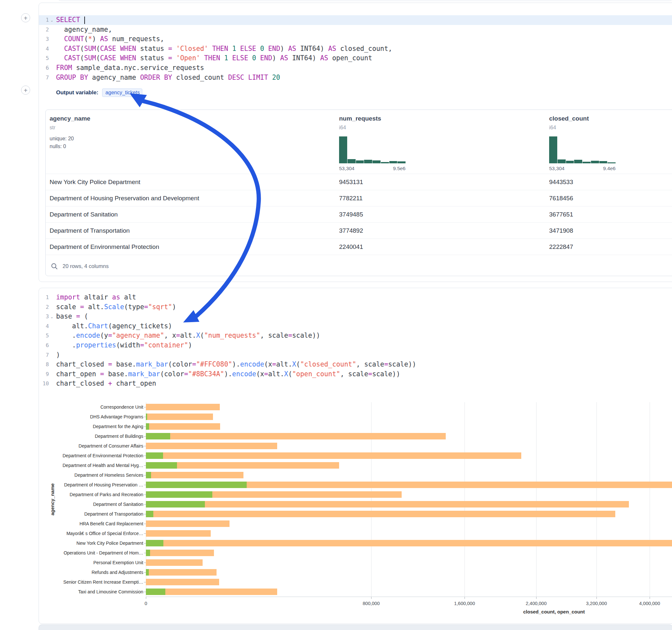 This screenshot has height=630, width=672. What do you see at coordinates (156, 78) in the screenshot?
I see `code-token: ORDER BY` at bounding box center [156, 78].